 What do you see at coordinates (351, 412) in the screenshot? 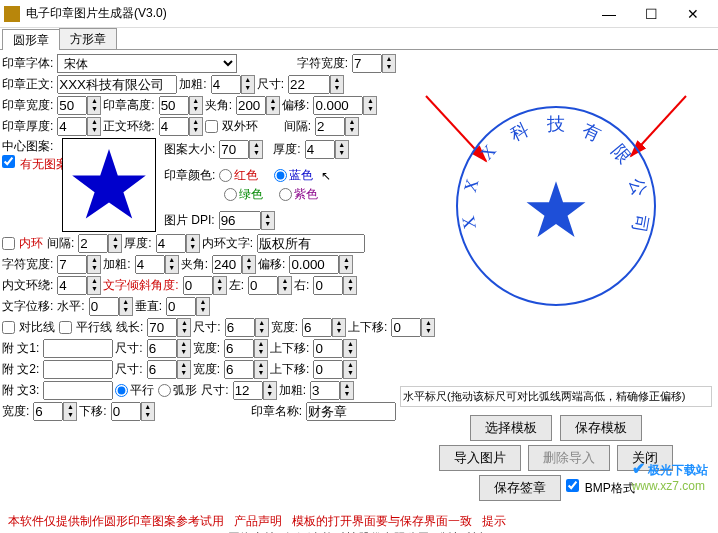
I see `stamp-name-input` at bounding box center [351, 412].